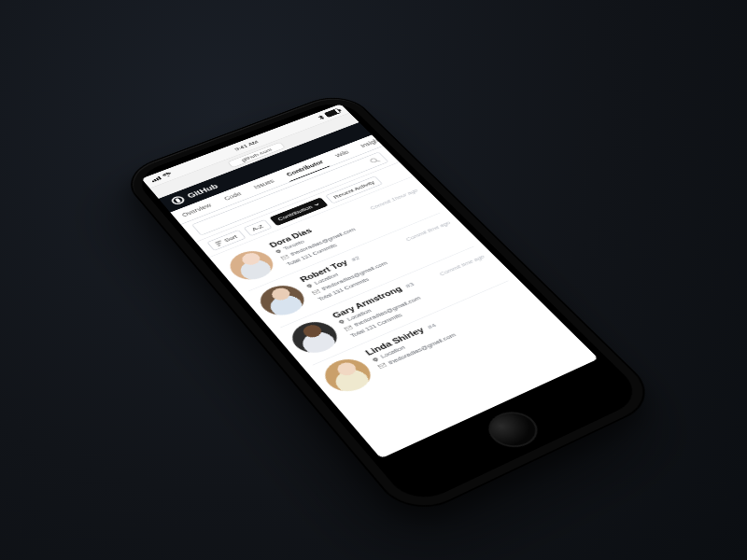 The image size is (747, 560). I want to click on search-icon, so click(374, 161).